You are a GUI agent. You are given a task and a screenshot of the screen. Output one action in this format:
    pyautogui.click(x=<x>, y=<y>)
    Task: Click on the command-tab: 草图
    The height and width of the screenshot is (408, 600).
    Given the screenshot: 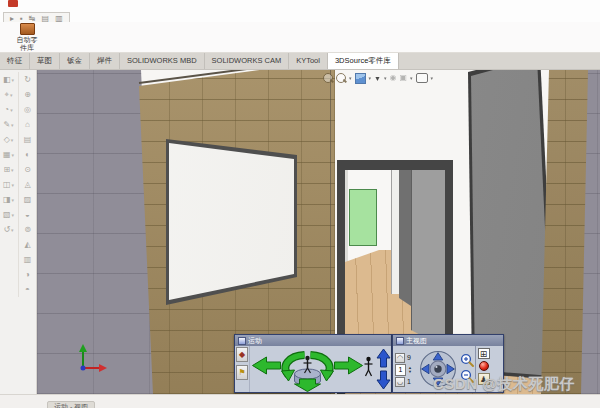 What is the action you would take?
    pyautogui.click(x=45, y=61)
    